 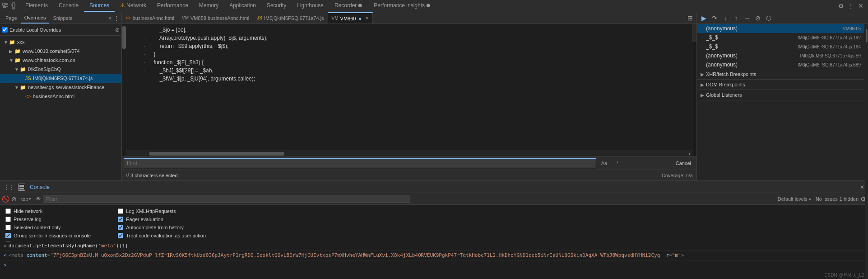 I want to click on debug-content: (anonymous) VM860:5 _$_$ IM0jQktM6FSQ.67…, so click(x=783, y=102).